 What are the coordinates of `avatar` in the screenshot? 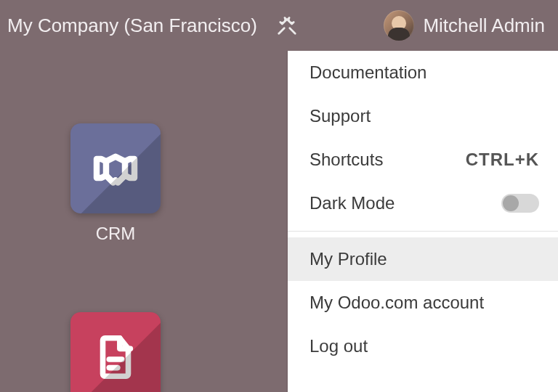 It's located at (399, 25).